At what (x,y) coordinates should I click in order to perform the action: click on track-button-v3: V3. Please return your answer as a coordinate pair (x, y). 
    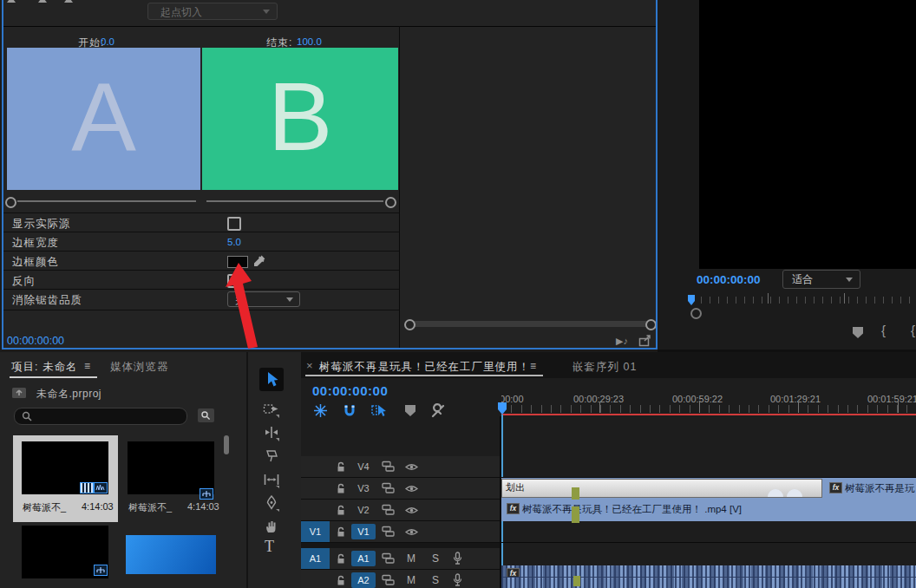
    Looking at the image, I should click on (363, 488).